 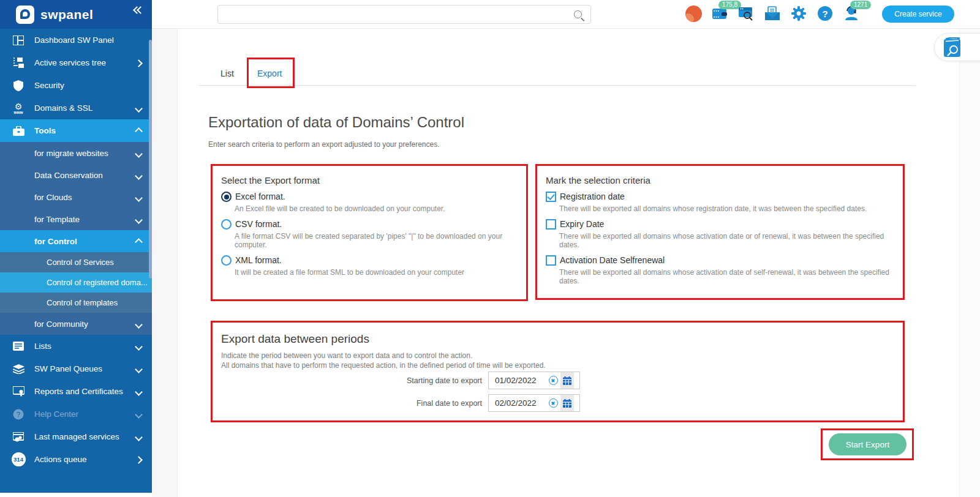 I want to click on question-icon: ?, so click(x=825, y=13).